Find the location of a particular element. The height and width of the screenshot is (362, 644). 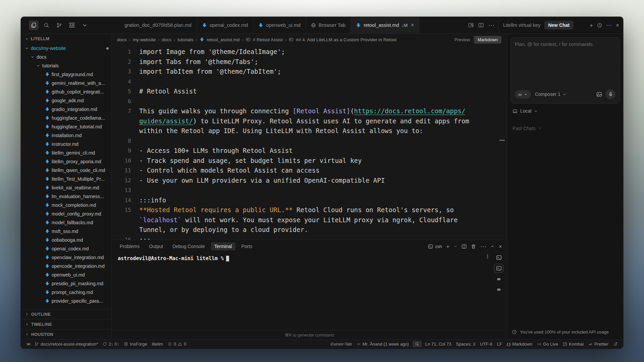

breadcrumb-symbol: ## 4. Add LiteLLM as a Custom Provider i… is located at coordinates (346, 40).